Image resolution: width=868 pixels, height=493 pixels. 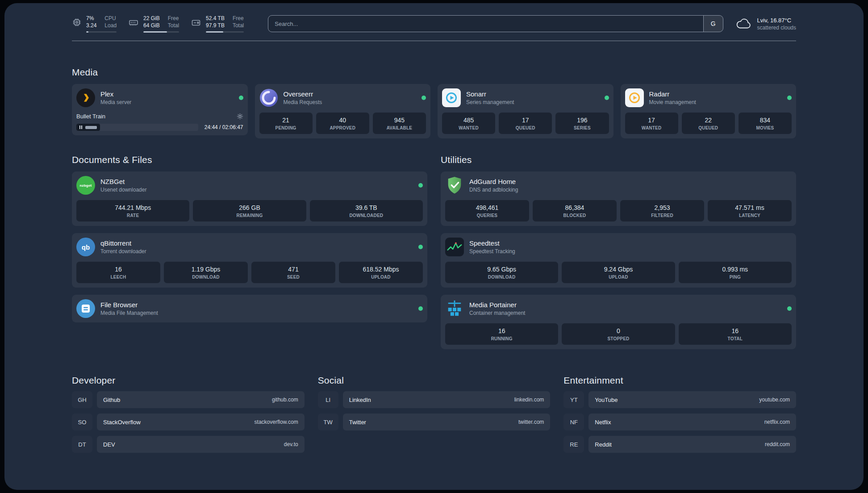 What do you see at coordinates (492, 243) in the screenshot?
I see `service-title: Speedtest` at bounding box center [492, 243].